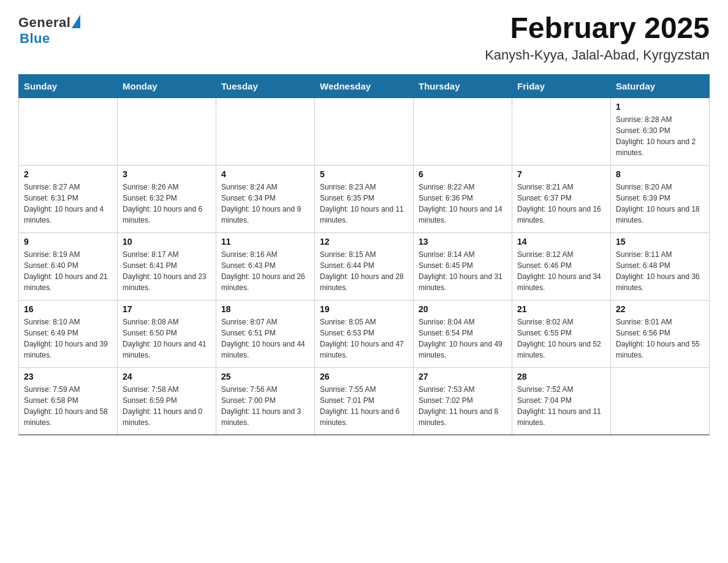 The width and height of the screenshot is (728, 563). What do you see at coordinates (69, 334) in the screenshot?
I see `calendar-cell: 16Sunrise: 8:10 AMSunset: 6:49 PMDayligh…` at bounding box center [69, 334].